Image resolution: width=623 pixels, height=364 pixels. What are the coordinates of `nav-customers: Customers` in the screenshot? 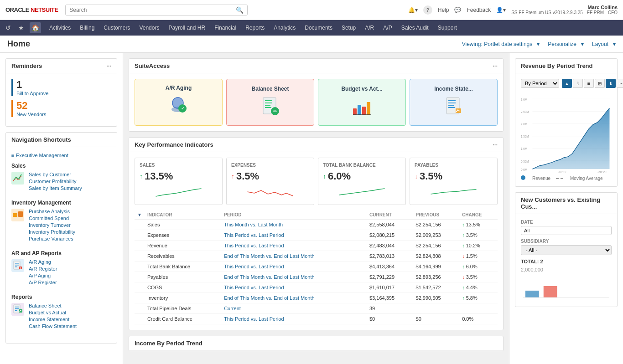 It's located at (117, 28).